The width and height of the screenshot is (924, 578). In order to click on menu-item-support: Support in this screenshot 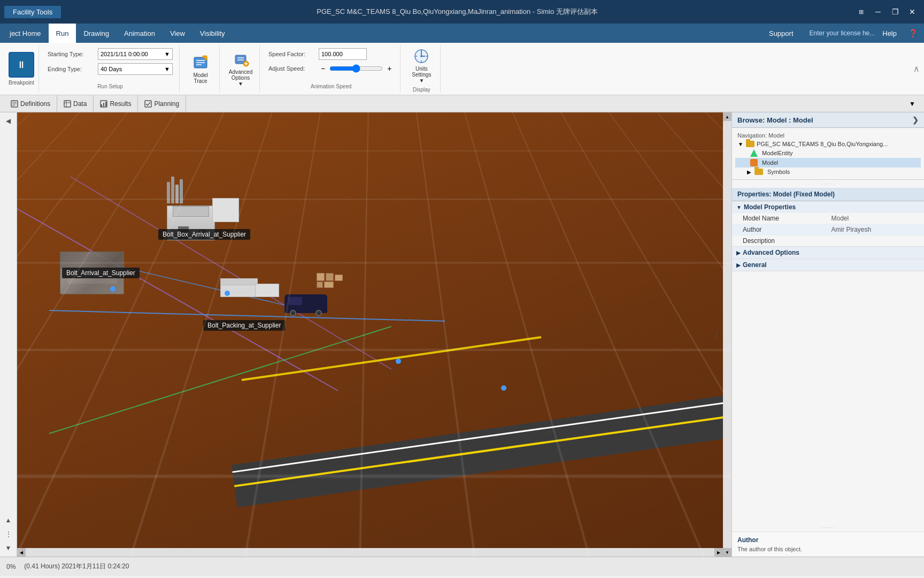, I will do `click(781, 33)`.